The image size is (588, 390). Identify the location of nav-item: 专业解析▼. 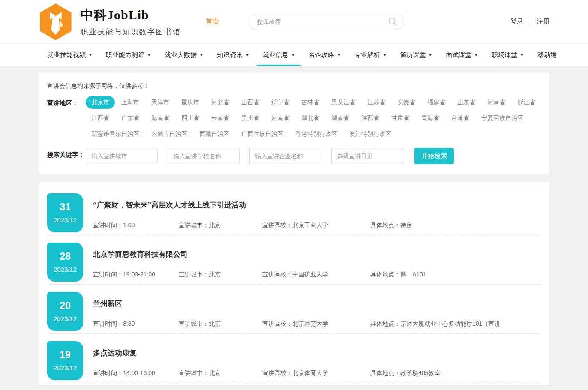
(370, 55).